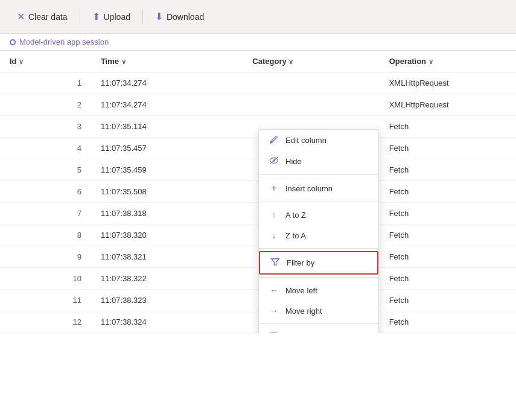 This screenshot has width=516, height=420. What do you see at coordinates (167, 214) in the screenshot?
I see `cell-time: 11:07:38.318` at bounding box center [167, 214].